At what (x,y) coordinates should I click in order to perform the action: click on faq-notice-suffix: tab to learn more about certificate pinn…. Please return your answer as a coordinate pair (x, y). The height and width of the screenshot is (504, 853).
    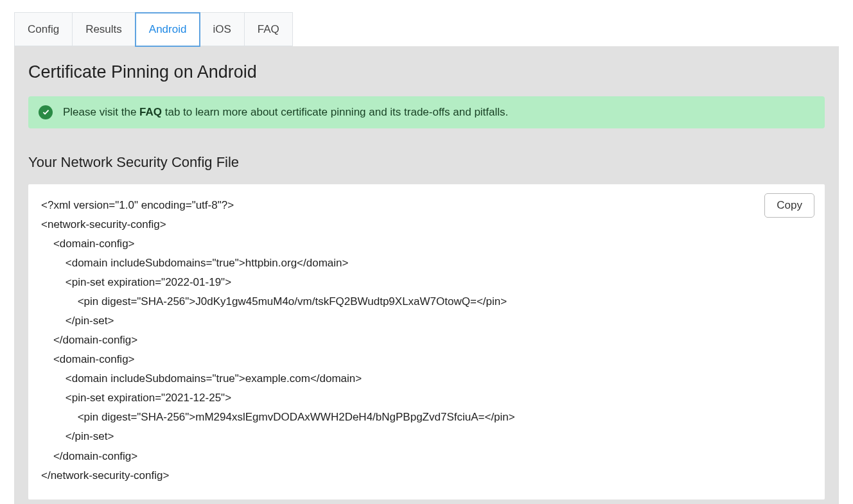
    Looking at the image, I should click on (335, 112).